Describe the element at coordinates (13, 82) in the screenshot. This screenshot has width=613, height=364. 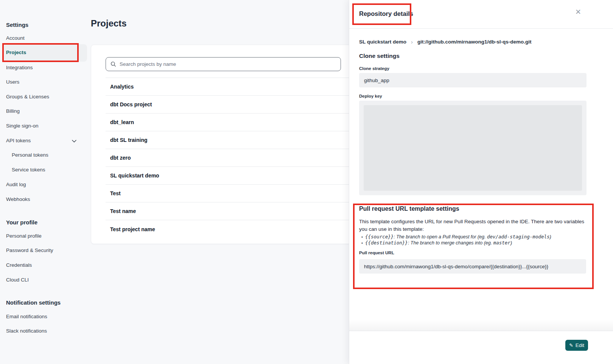
I see `sidebar-item-users: Users` at that location.